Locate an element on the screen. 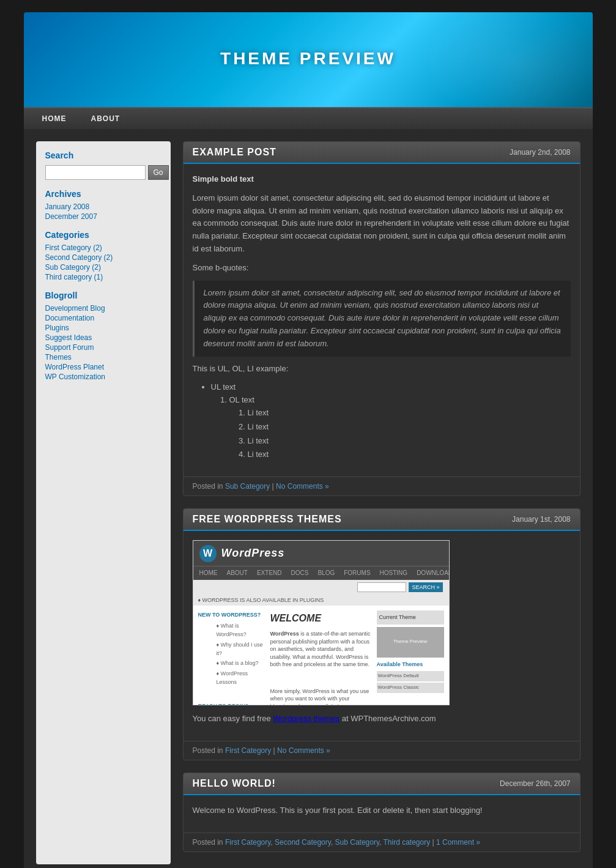  wp-search-button: SEARCH » is located at coordinates (426, 587).